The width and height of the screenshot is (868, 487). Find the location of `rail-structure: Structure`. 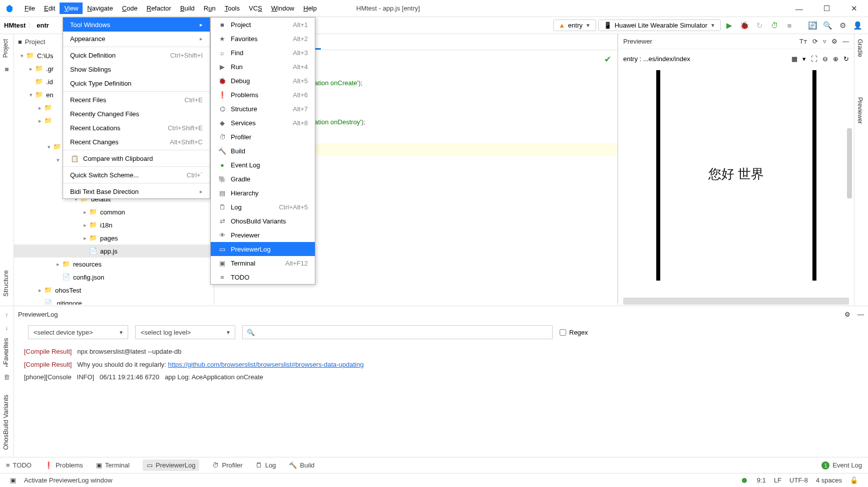

rail-structure: Structure is located at coordinates (6, 284).